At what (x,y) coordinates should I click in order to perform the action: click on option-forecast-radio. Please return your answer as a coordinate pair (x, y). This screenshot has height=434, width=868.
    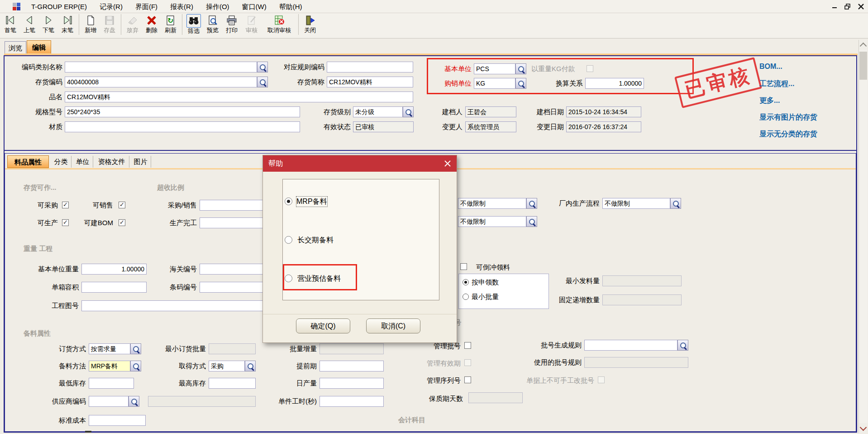
    Looking at the image, I should click on (289, 278).